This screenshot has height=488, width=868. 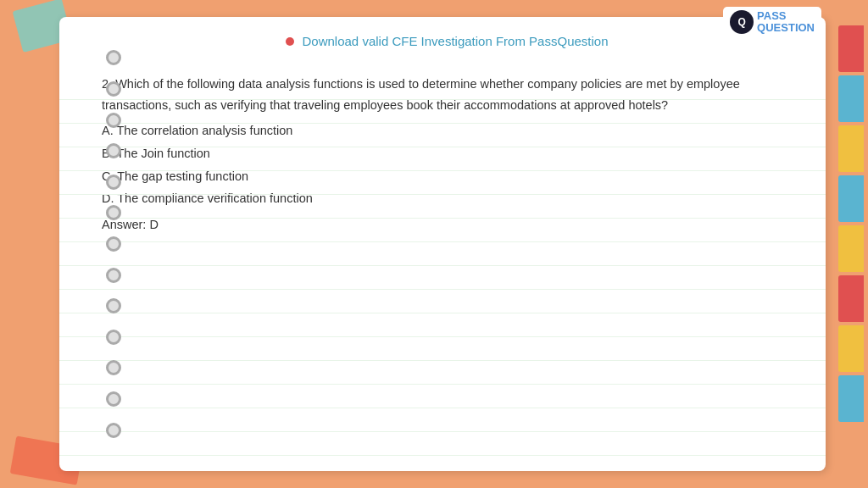 What do you see at coordinates (853, 244) in the screenshot?
I see `right-tabs` at bounding box center [853, 244].